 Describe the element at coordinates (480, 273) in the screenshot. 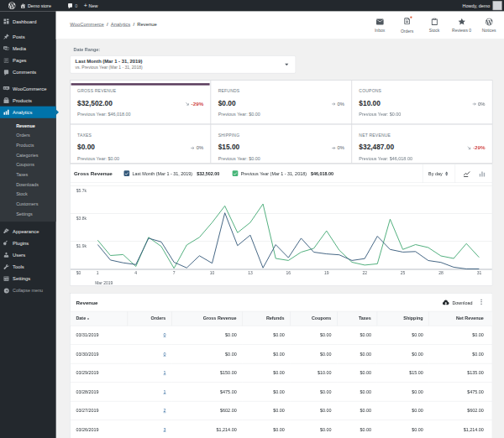

I see `svg-text: 31` at that location.